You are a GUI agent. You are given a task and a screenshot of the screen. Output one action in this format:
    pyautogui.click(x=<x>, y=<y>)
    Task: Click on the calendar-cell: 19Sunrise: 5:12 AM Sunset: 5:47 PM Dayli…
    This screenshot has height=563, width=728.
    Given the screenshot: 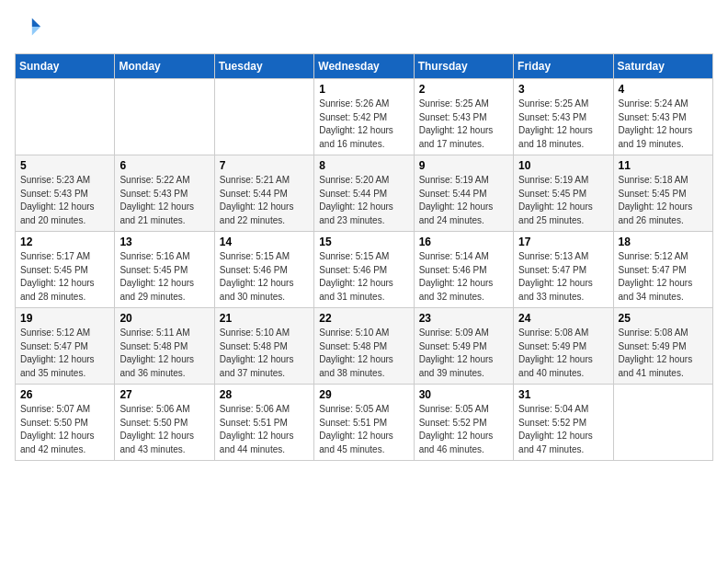 What is the action you would take?
    pyautogui.click(x=65, y=346)
    